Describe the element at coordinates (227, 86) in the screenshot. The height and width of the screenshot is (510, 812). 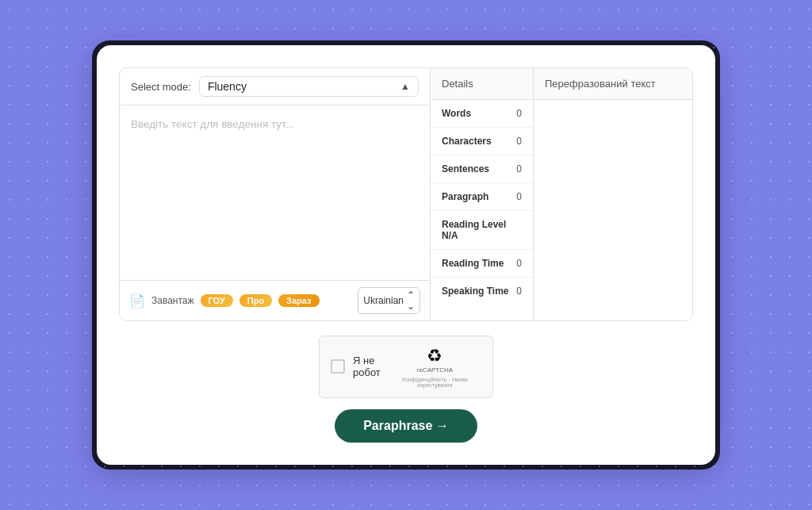
I see `mode-select-value: Fluency` at that location.